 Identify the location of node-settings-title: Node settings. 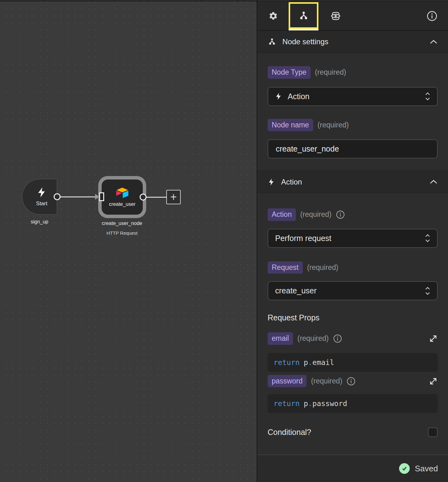
(353, 42).